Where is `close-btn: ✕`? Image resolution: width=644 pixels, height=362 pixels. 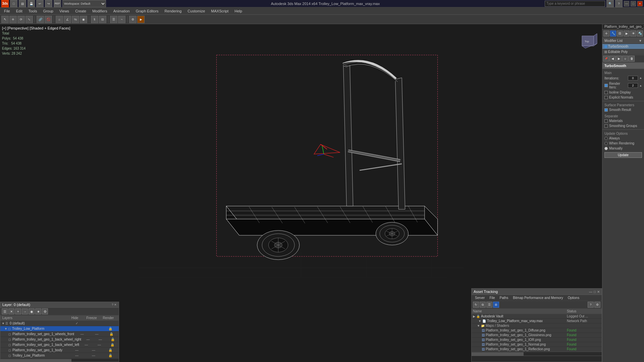
close-btn: ✕ is located at coordinates (640, 4).